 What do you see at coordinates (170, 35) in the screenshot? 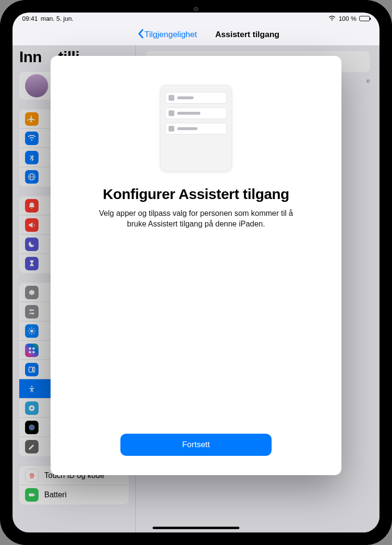
I see `nav-back-label: Tilgjengelighet` at bounding box center [170, 35].